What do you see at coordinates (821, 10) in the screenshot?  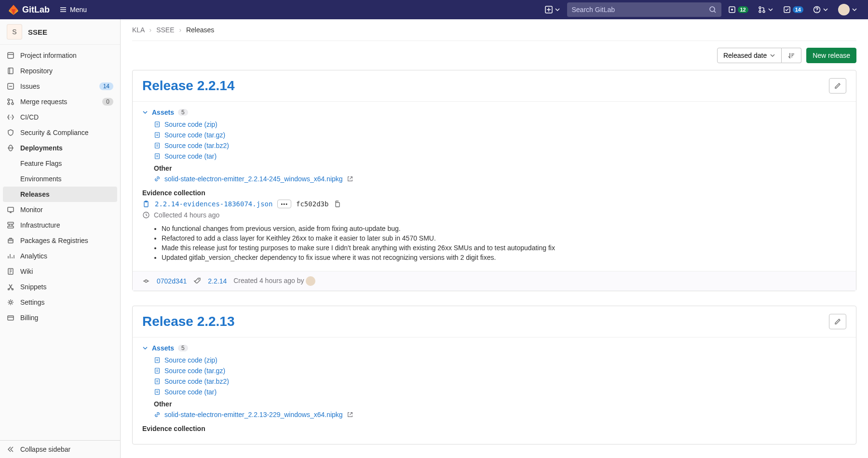 I see `nav-help` at bounding box center [821, 10].